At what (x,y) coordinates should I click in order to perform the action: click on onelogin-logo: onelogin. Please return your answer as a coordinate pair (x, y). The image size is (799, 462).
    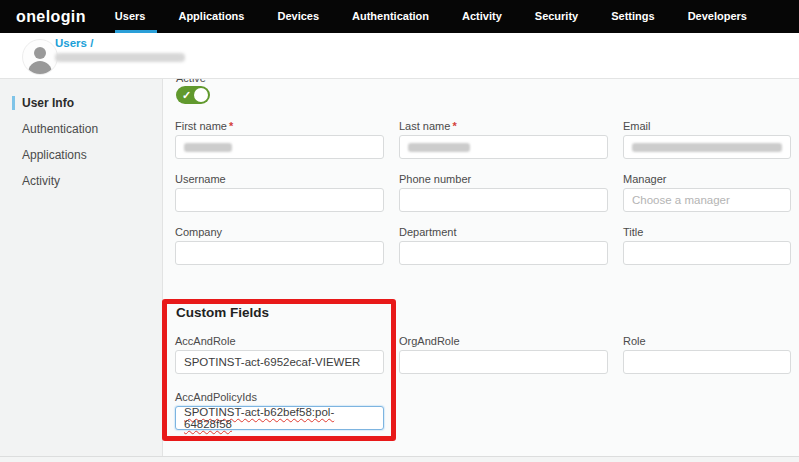
    Looking at the image, I should click on (51, 17).